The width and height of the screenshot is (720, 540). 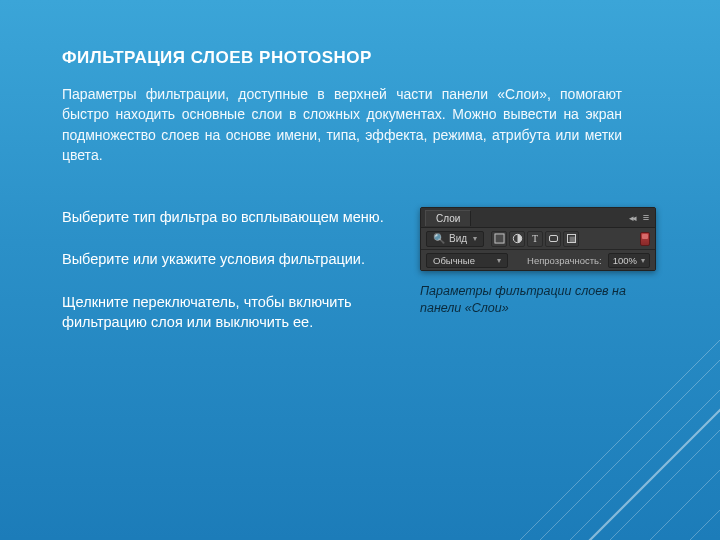 What do you see at coordinates (644, 218) in the screenshot?
I see `panel-menu-icon: ≡` at bounding box center [644, 218].